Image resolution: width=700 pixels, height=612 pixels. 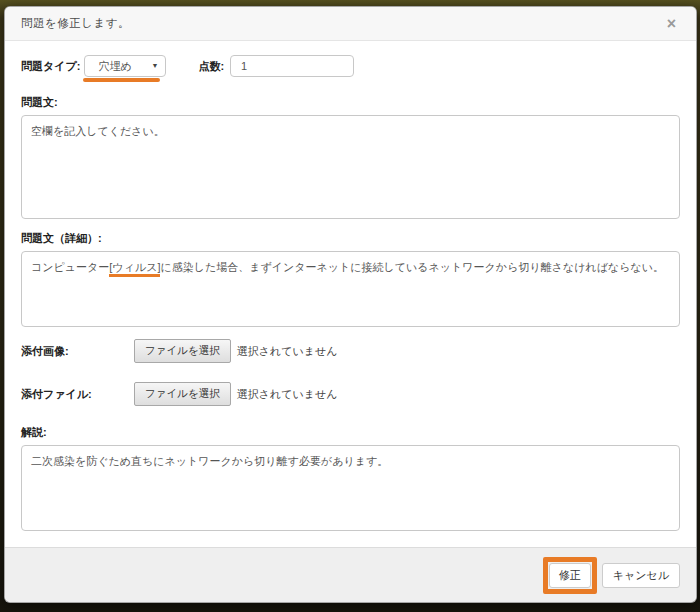 I want to click on dialog-header: 問題を修正します。 ×, so click(x=350, y=24).